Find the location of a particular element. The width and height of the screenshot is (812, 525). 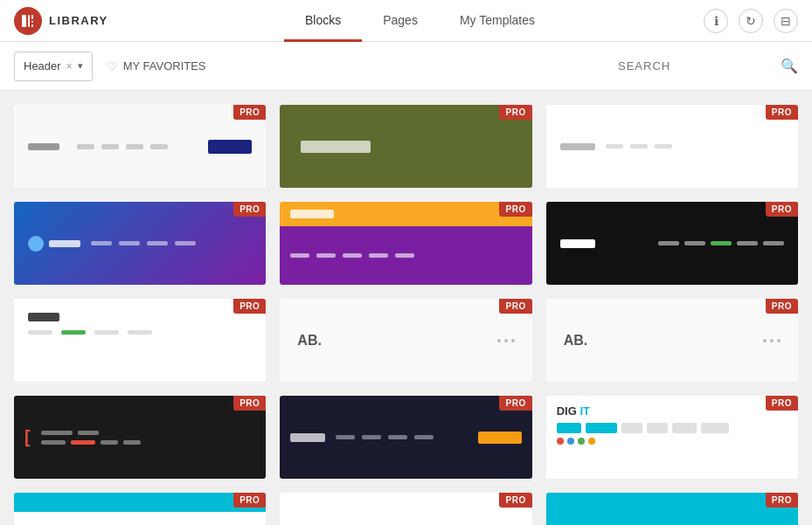

template-card-2: PRO is located at coordinates (406, 147).